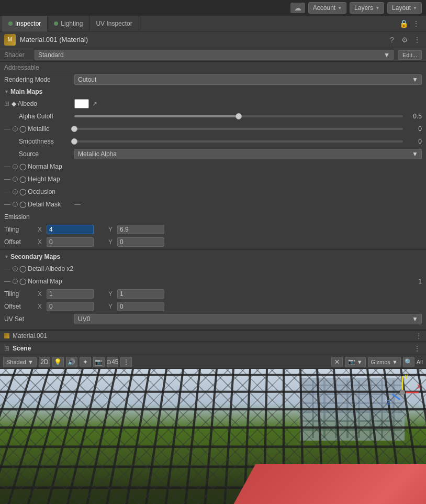 The image size is (426, 504). I want to click on smoothness-row: Smoothness 0, so click(213, 141).